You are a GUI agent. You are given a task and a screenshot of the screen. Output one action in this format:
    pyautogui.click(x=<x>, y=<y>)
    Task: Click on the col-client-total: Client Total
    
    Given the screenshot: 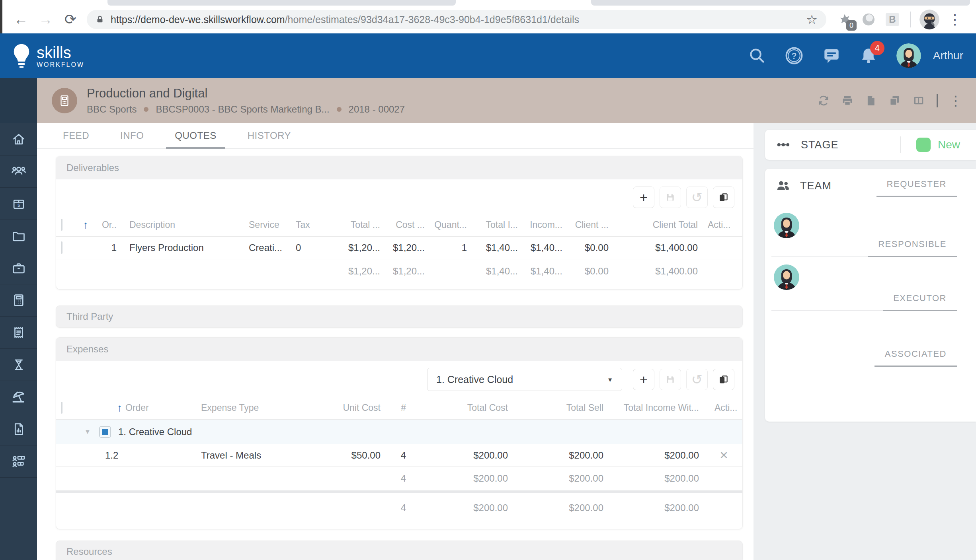 What is the action you would take?
    pyautogui.click(x=654, y=225)
    